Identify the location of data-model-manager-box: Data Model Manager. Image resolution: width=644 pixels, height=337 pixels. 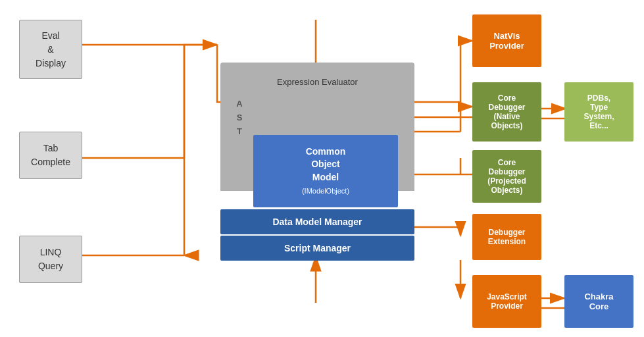
(317, 222).